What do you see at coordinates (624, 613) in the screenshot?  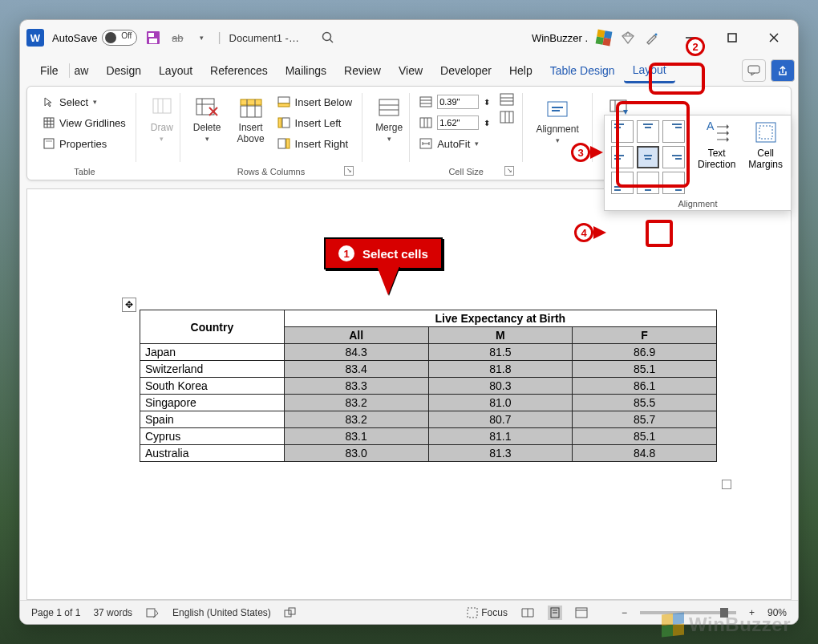 I see `zoom-out-icon: −` at bounding box center [624, 613].